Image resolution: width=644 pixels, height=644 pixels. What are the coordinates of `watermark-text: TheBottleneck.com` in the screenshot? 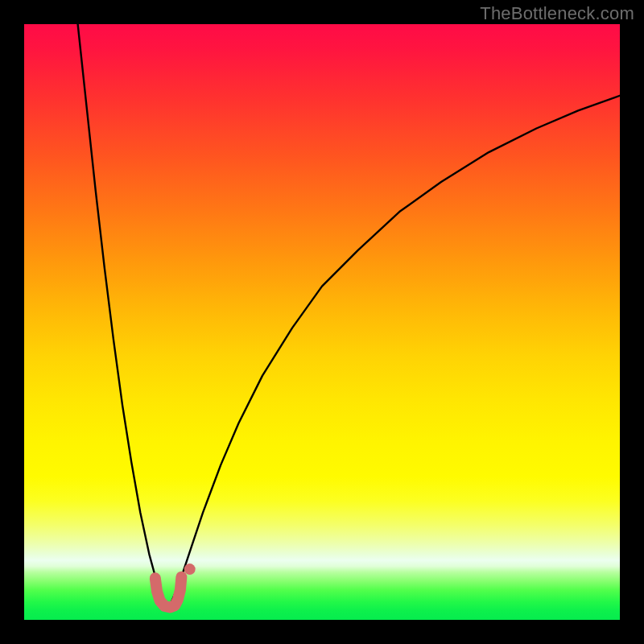 It's located at (557, 14).